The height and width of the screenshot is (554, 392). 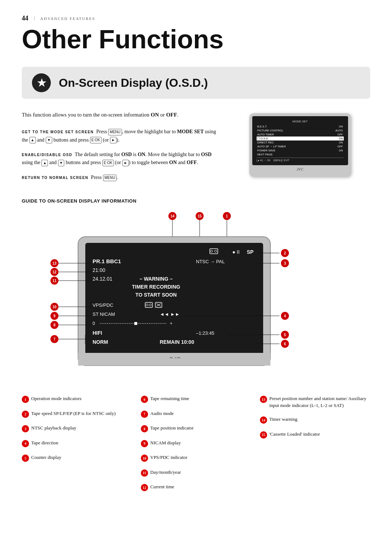 What do you see at coordinates (333, 147) in the screenshot?
I see `row-value: OFF` at bounding box center [333, 147].